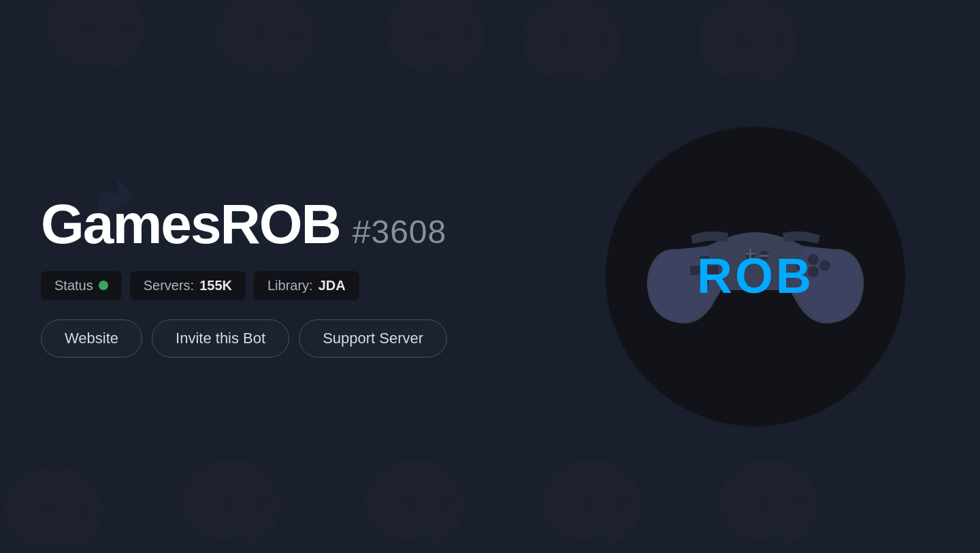  Describe the element at coordinates (320, 286) in the screenshot. I see `stats-row: Status Servers: 155K Library: JDA` at that location.